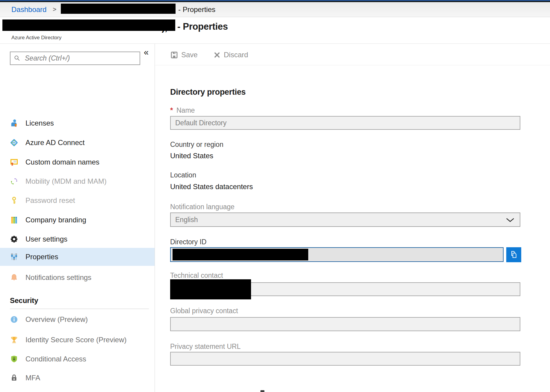  I want to click on sidebar-item-label: Notifications settings, so click(58, 278).